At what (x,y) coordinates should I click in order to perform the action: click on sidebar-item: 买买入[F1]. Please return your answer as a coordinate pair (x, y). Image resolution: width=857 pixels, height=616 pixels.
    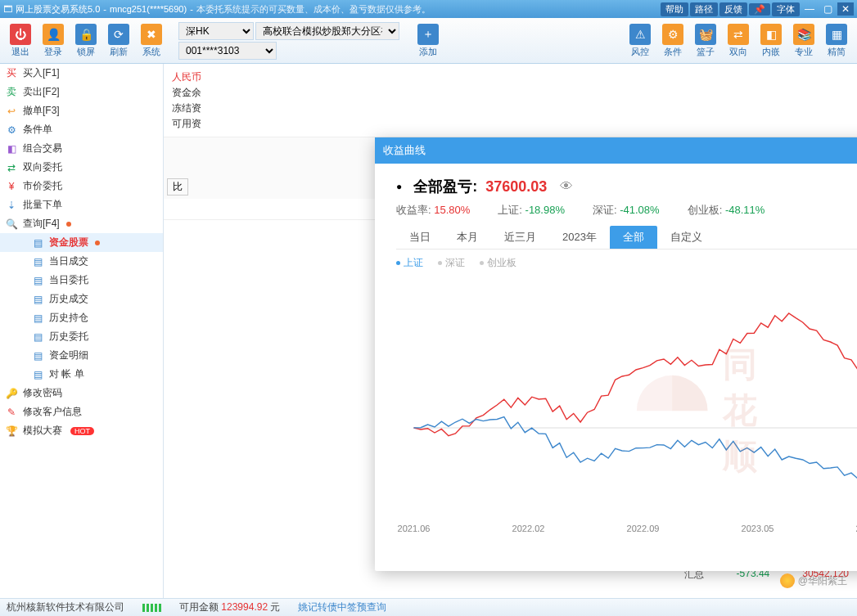
    Looking at the image, I should click on (82, 74).